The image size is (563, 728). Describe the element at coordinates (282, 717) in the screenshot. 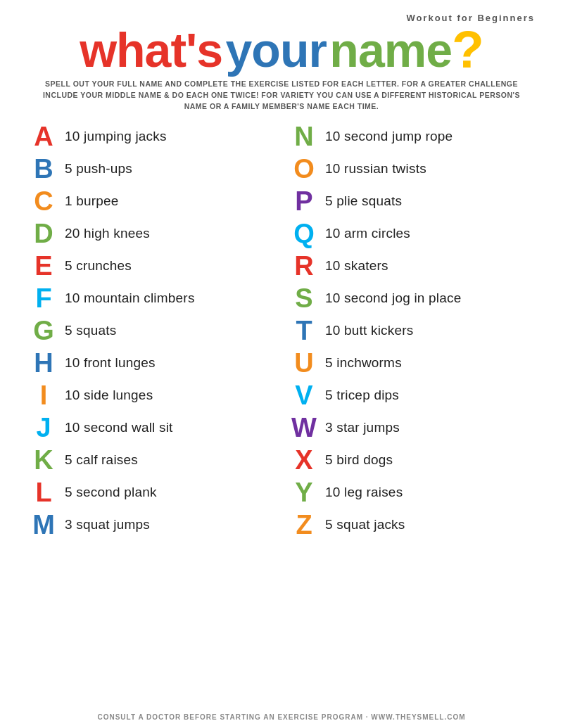

I see `footer: Consult a doctor before starting an exer…` at that location.